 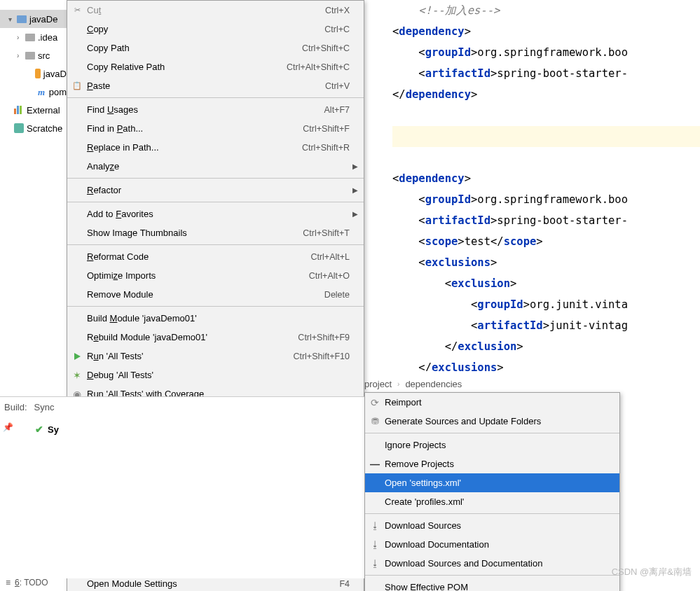 What do you see at coordinates (206, 109) in the screenshot?
I see `menu-label: Find Usages` at bounding box center [206, 109].